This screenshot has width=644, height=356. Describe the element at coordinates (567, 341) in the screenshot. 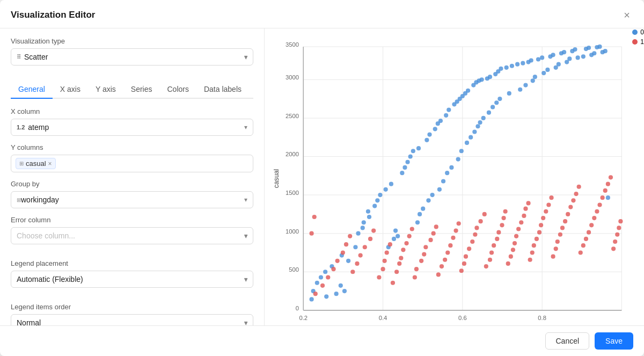

I see `cancel-button: Cancel` at that location.